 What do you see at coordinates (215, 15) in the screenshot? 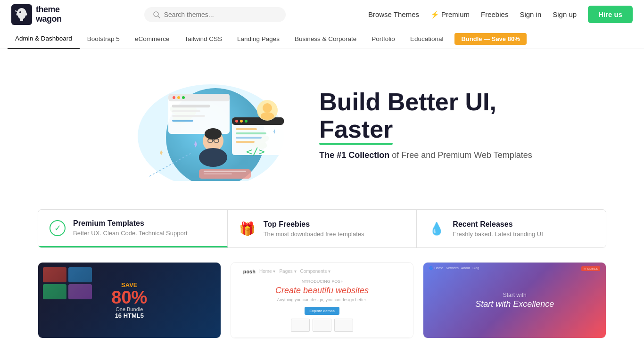
I see `search-bar` at bounding box center [215, 15].